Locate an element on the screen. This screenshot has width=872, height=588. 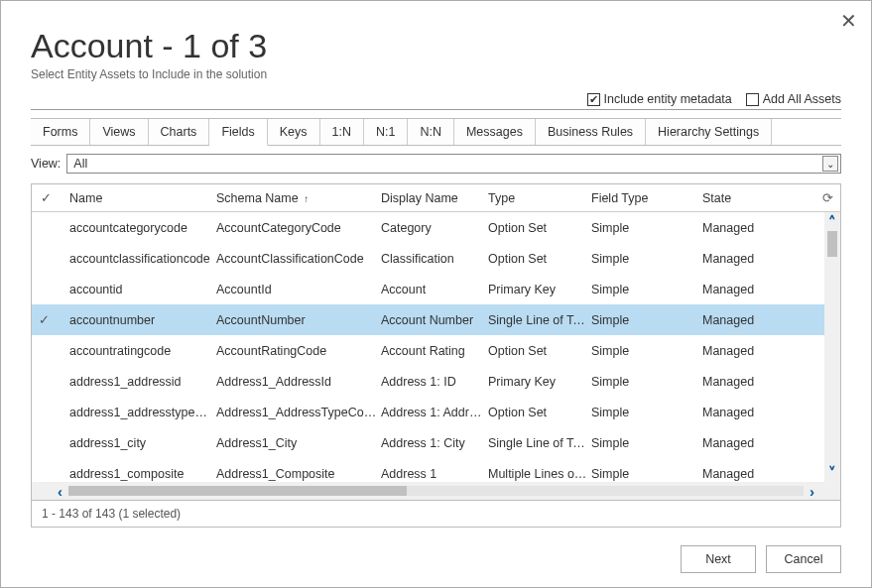
vertical-scrollbar: ˄ ˅ is located at coordinates (832, 347).